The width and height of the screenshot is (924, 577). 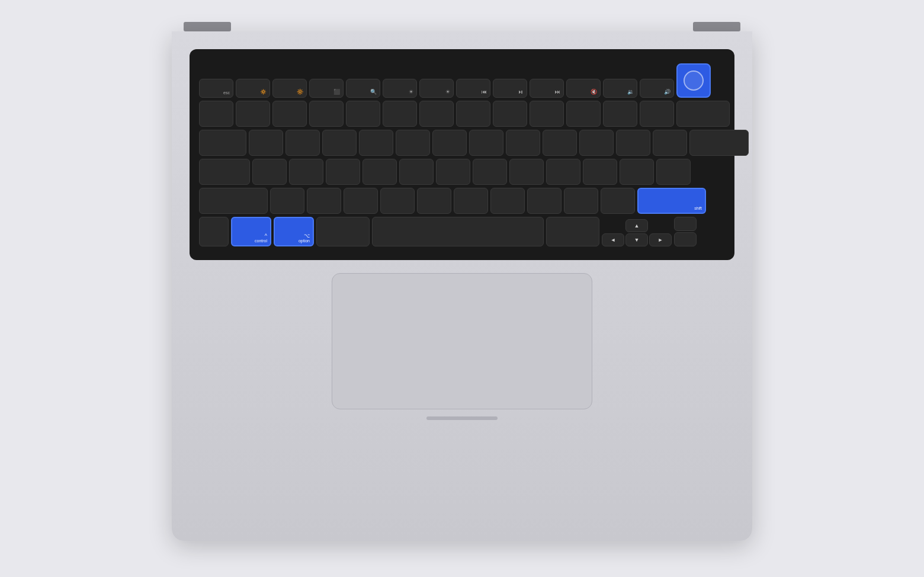 I want to click on key-return, so click(x=719, y=143).